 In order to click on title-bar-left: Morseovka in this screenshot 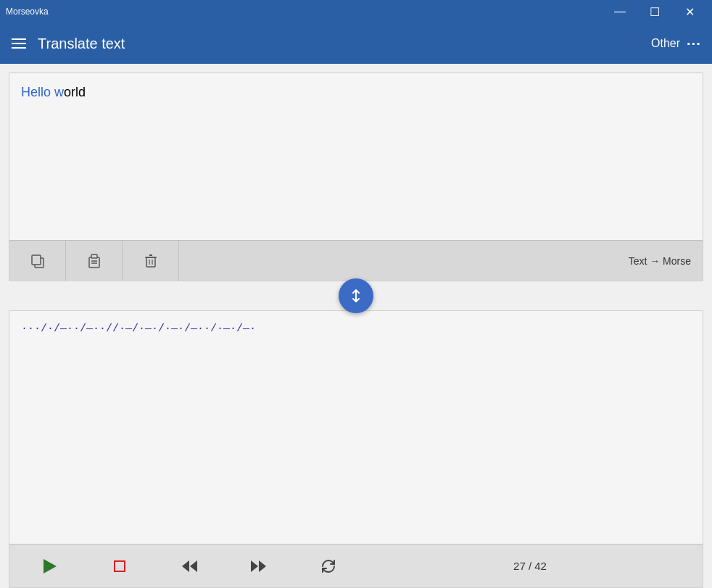, I will do `click(28, 12)`.